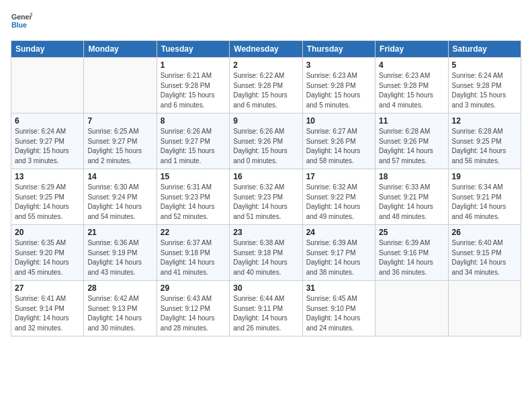 The image size is (532, 411). Describe the element at coordinates (339, 288) in the screenshot. I see `day-number: 31` at that location.